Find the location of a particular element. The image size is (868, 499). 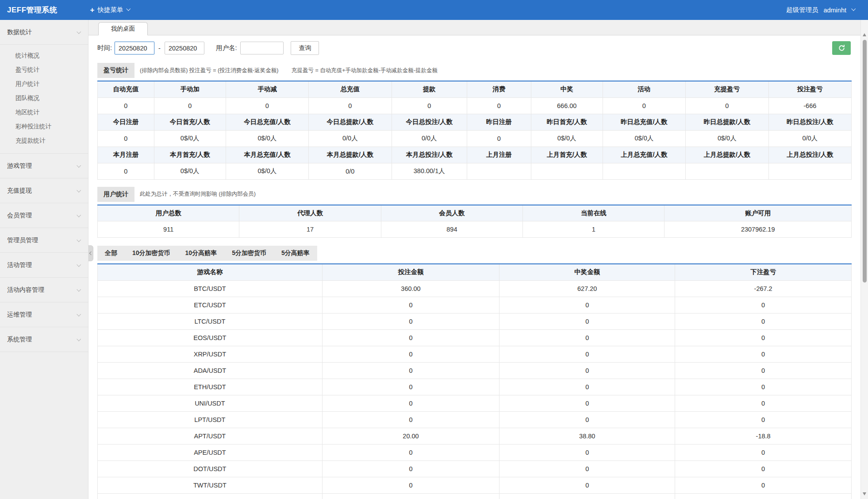

refresh-button is located at coordinates (841, 48).